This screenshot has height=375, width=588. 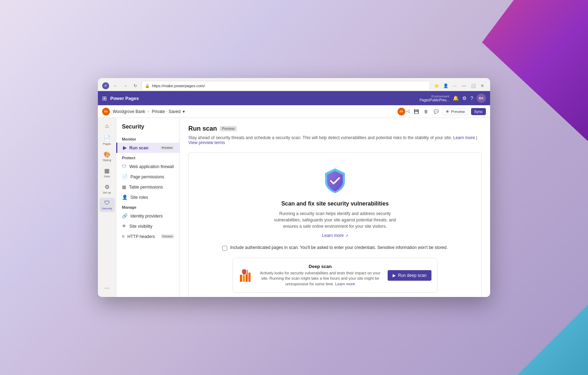 I want to click on table-permissions-label: Table permissions, so click(x=146, y=187).